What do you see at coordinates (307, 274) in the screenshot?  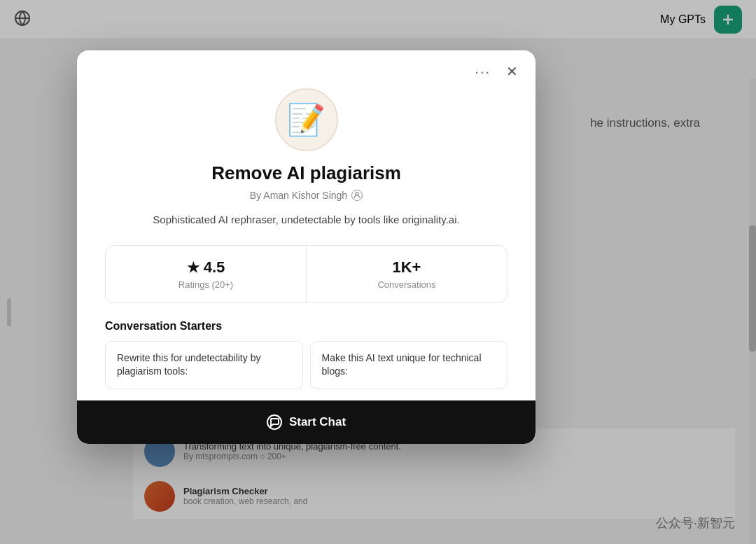 I see `stats-row: ★ 4.5 Ratings (20+) 1K+ Conversations` at bounding box center [307, 274].